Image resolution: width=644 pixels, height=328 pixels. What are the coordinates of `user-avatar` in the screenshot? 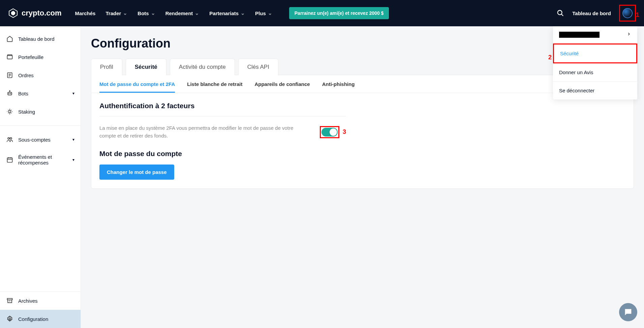 It's located at (627, 13).